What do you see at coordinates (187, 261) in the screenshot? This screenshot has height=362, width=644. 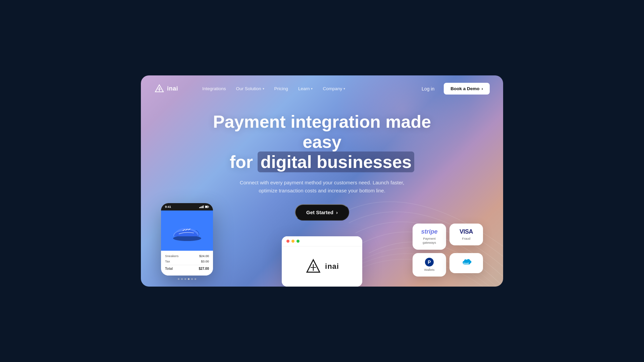 I see `phone-tax-row: Tax $3.00` at bounding box center [187, 261].